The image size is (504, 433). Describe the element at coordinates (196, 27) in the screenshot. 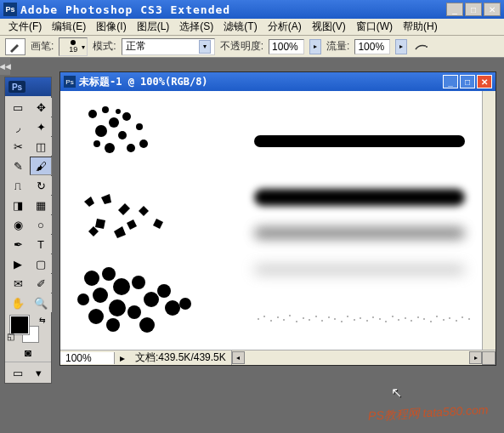

I see `menu-select: 选择(S)` at that location.